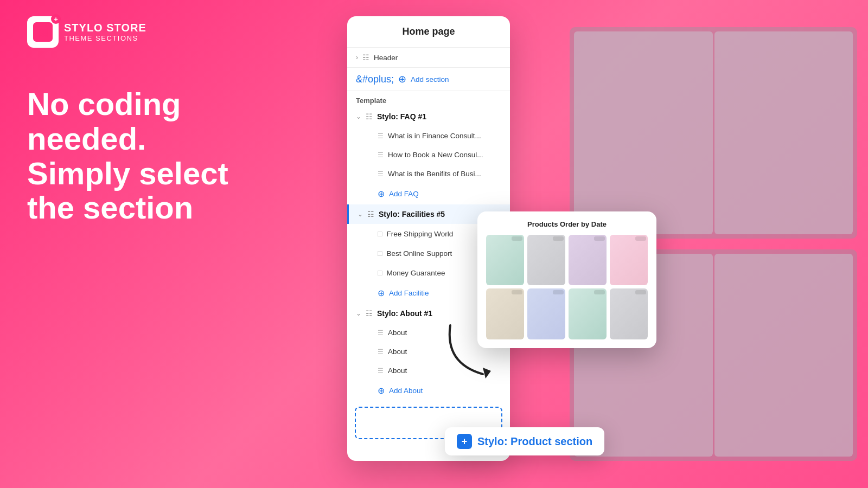  I want to click on header-label: Header, so click(437, 57).